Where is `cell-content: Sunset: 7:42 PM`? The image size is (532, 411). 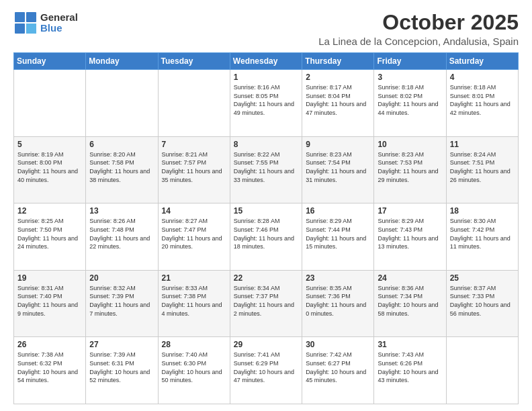
cell-content: Sunset: 7:42 PM is located at coordinates (482, 230).